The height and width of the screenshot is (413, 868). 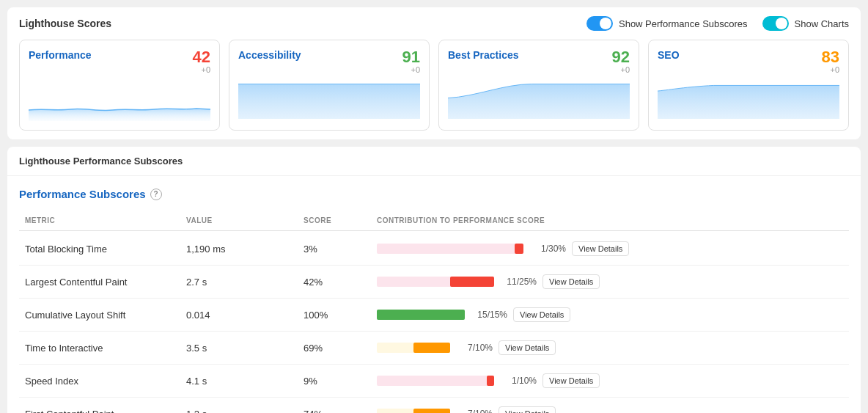 I want to click on header-score: Score, so click(x=334, y=220).